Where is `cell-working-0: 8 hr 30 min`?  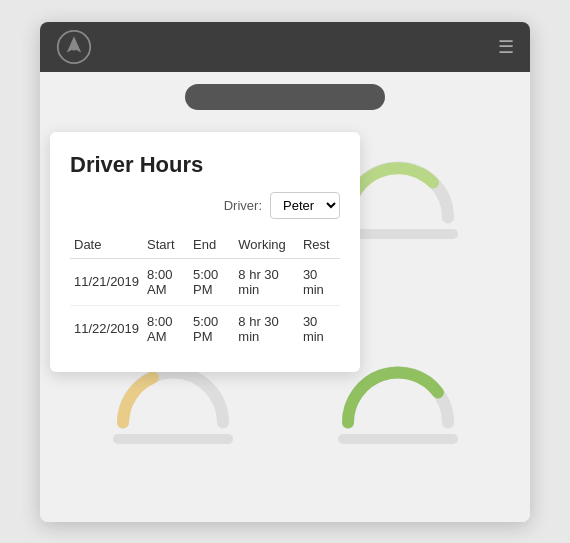
cell-working-0: 8 hr 30 min is located at coordinates (266, 282).